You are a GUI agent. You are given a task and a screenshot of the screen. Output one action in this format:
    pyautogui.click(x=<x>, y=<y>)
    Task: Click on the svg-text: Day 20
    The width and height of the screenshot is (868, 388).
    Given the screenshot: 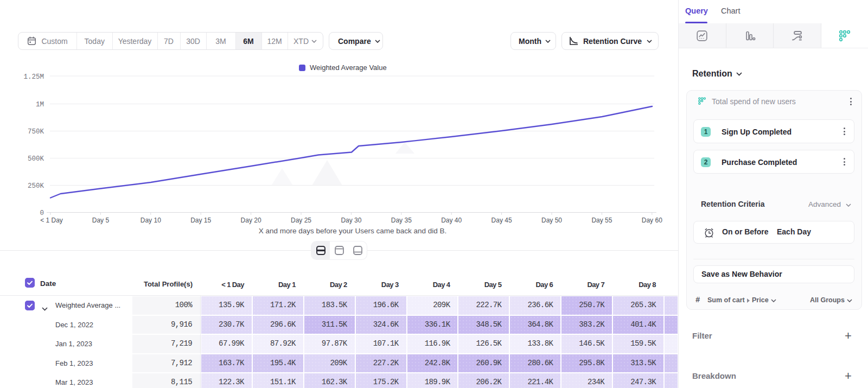 What is the action you would take?
    pyautogui.click(x=251, y=220)
    